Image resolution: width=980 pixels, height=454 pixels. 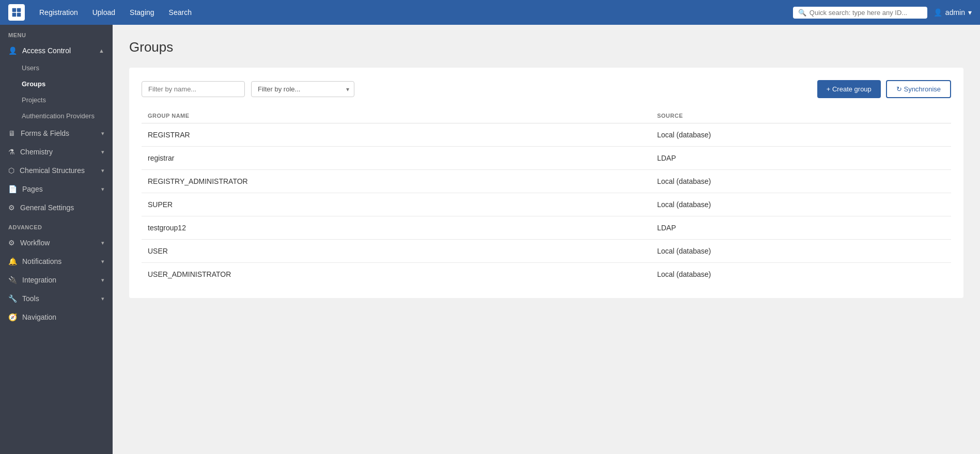 I want to click on sidebar-label-access-control: Access Control, so click(x=46, y=51).